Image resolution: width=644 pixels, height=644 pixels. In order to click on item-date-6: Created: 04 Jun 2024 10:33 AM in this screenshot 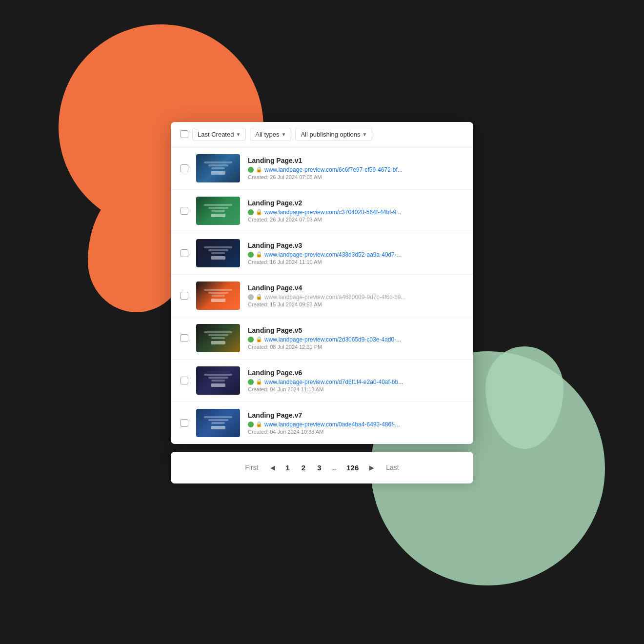, I will do `click(356, 432)`.